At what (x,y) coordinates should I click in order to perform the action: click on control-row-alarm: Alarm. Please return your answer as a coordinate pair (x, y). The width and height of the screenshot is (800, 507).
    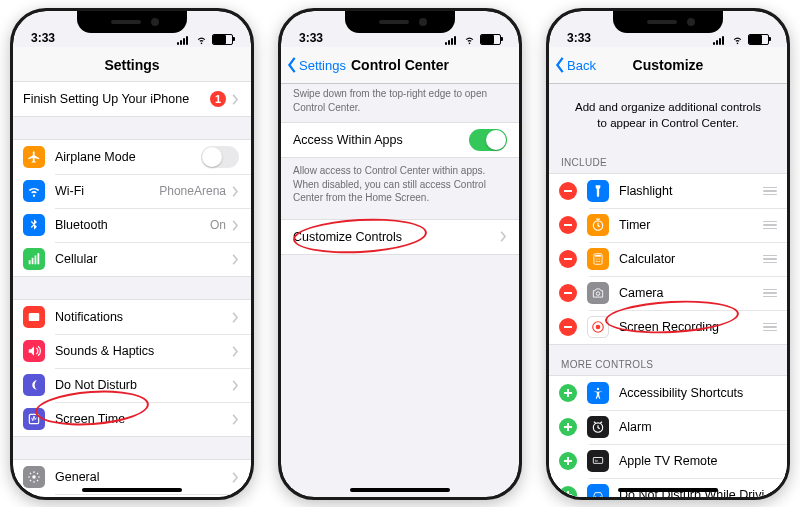
    Looking at the image, I should click on (668, 427).